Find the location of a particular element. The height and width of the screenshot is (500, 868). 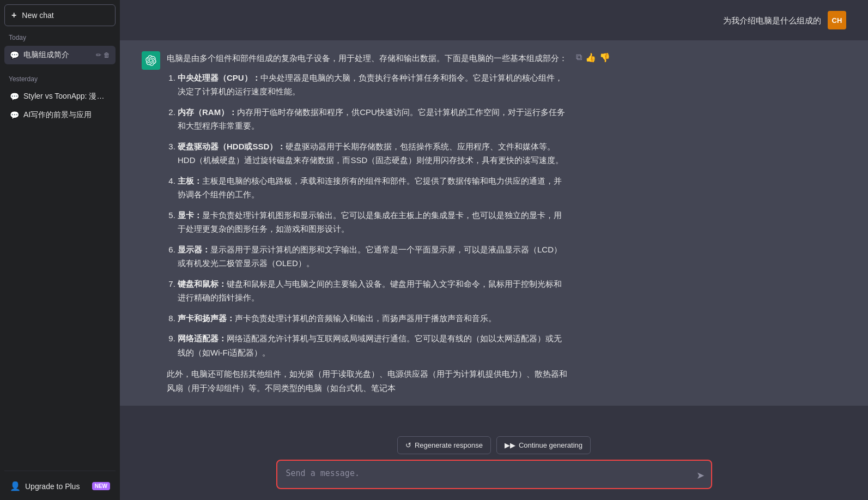

message-input is located at coordinates (494, 473).